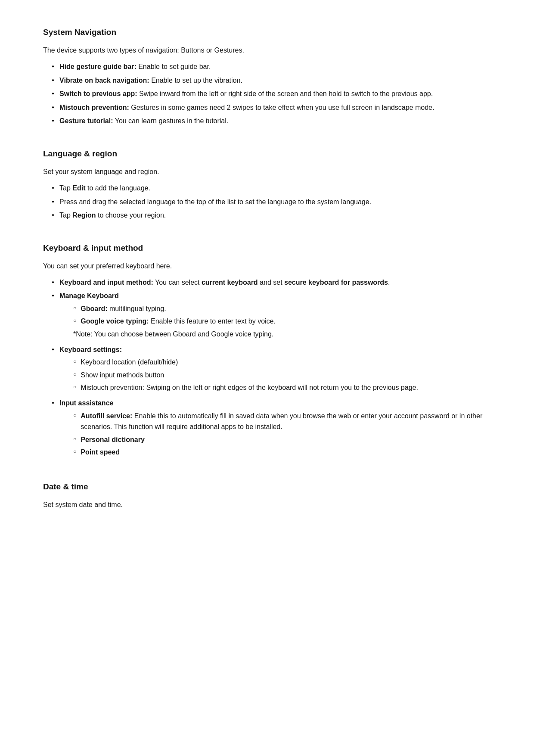 The image size is (534, 756). What do you see at coordinates (389, 283) in the screenshot?
I see `keyboard-input-method-text3: .` at bounding box center [389, 283].